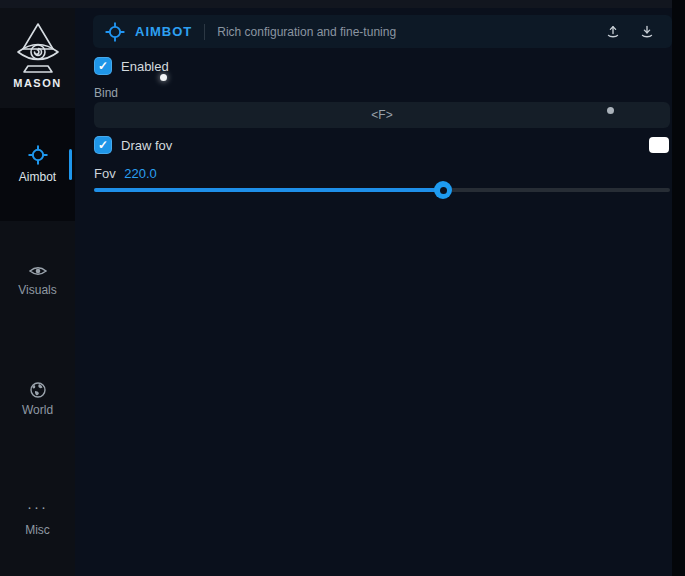  Describe the element at coordinates (647, 32) in the screenshot. I see `export-config-button` at that location.